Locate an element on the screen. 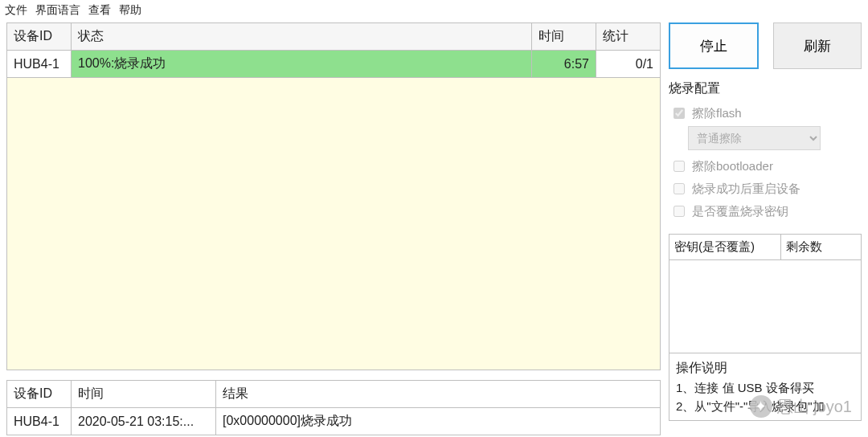 Image resolution: width=868 pixels, height=437 pixels. refresh-button: 刷新 is located at coordinates (817, 46).